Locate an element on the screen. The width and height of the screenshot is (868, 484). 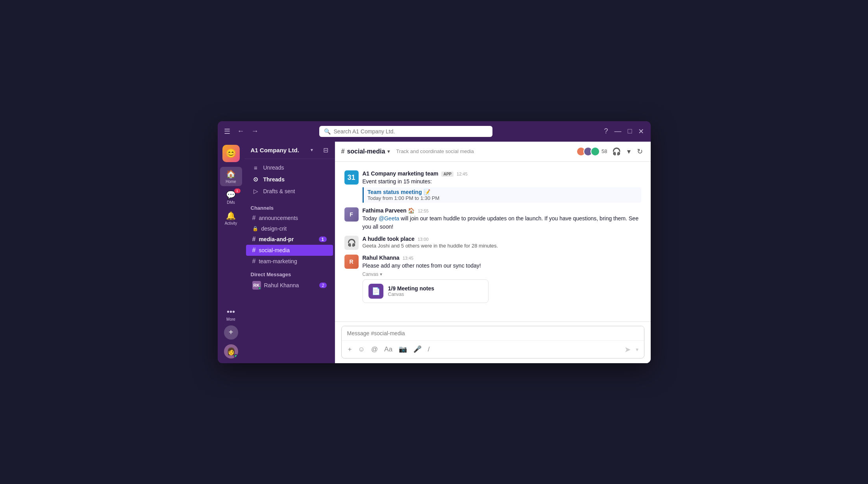
home-label: Home is located at coordinates (231, 182).